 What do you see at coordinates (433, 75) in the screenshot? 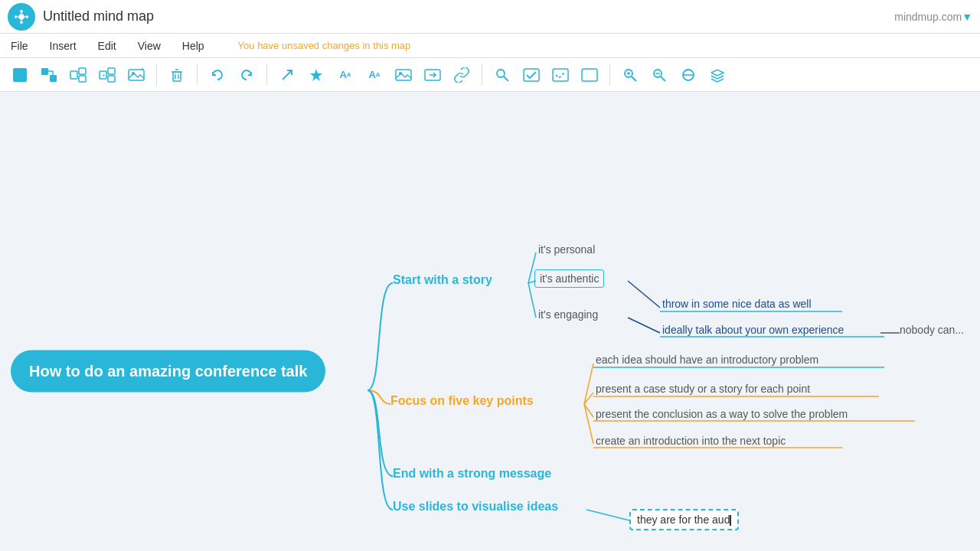
I see `export-button` at bounding box center [433, 75].